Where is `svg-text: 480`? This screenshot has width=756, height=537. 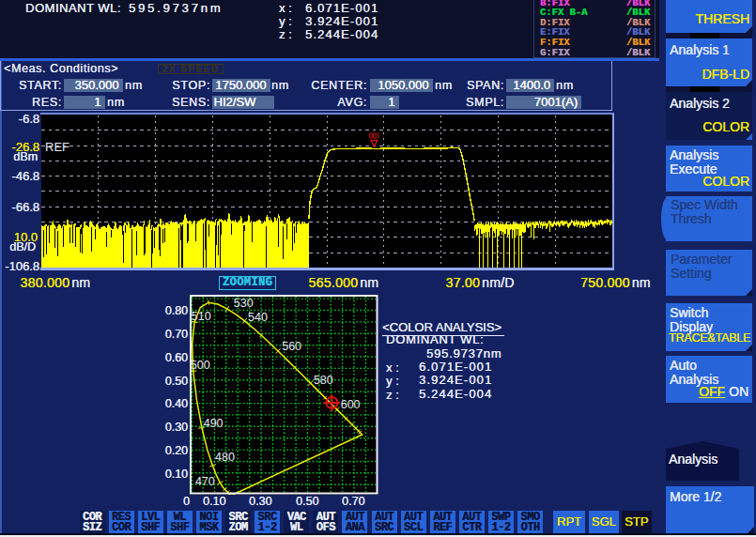
svg-text: 480 is located at coordinates (225, 457).